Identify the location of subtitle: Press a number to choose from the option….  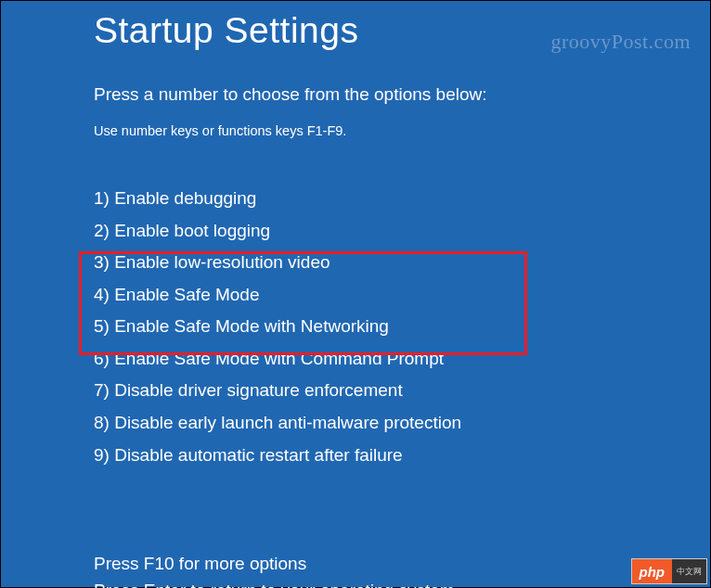
(356, 95).